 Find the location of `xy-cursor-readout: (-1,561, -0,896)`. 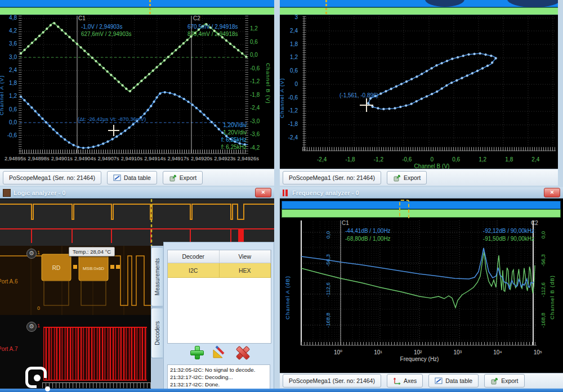

xy-cursor-readout: (-1,561, -0,896) is located at coordinates (359, 96).